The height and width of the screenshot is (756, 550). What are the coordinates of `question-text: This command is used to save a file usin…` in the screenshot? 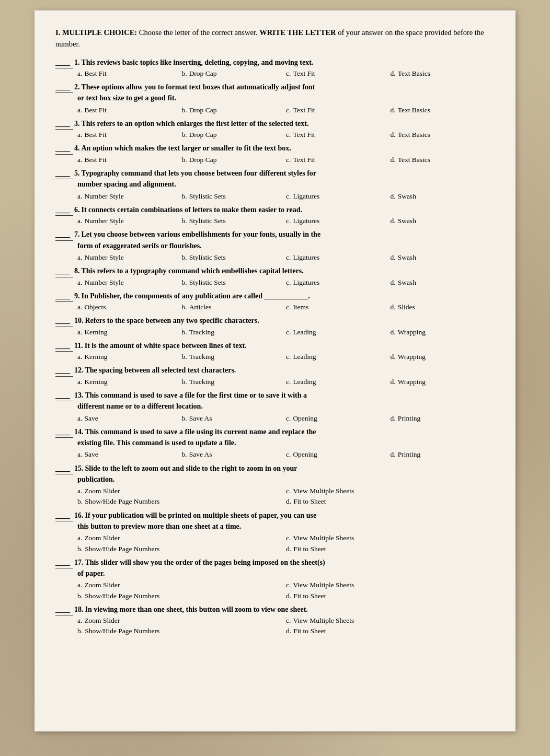 It's located at (201, 432).